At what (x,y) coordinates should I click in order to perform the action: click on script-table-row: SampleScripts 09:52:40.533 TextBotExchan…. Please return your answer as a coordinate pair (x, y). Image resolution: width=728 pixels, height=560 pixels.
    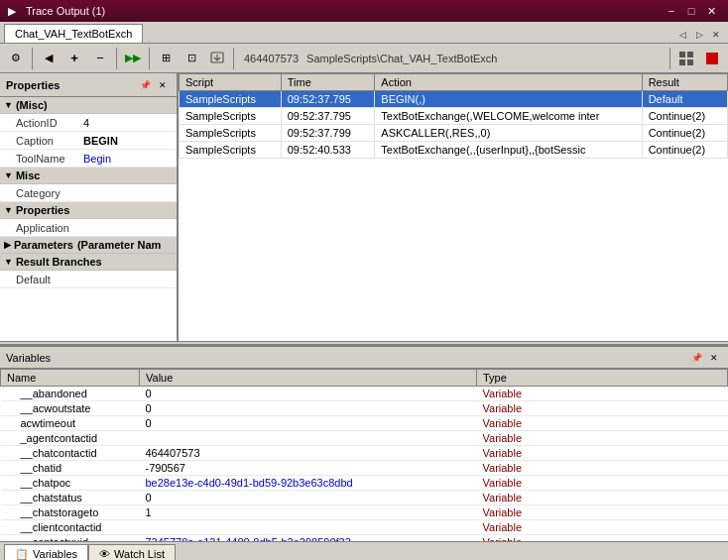
    Looking at the image, I should click on (454, 151).